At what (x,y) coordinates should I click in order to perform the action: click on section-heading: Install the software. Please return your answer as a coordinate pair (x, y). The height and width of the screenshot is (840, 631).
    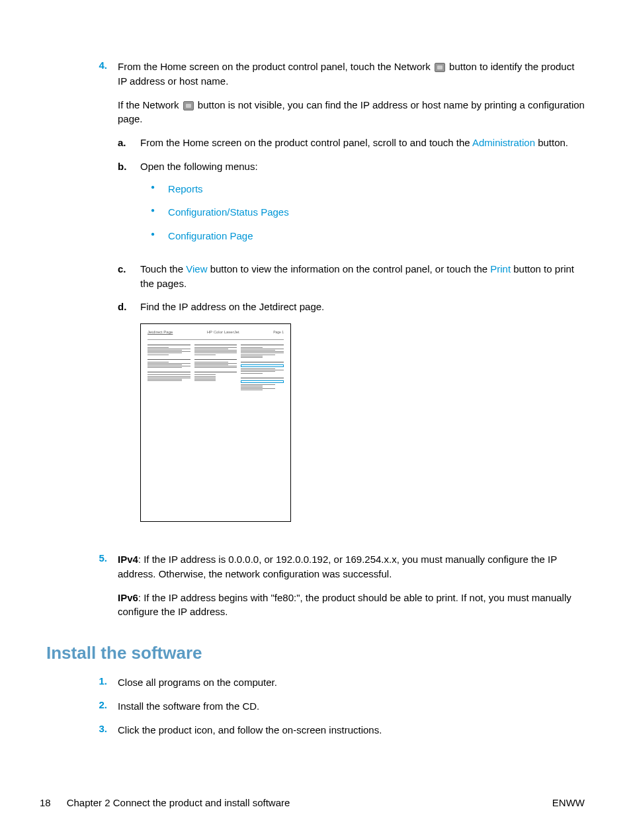
    Looking at the image, I should click on (316, 653).